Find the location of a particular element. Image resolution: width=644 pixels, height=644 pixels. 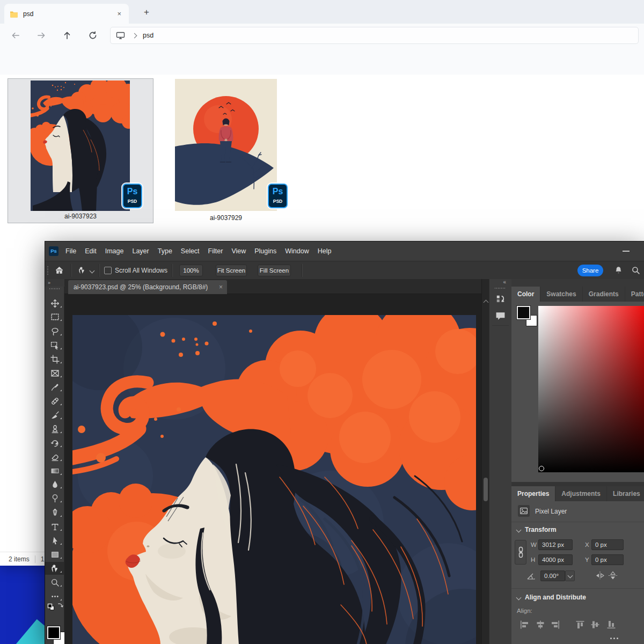

type-tool is located at coordinates (55, 526).